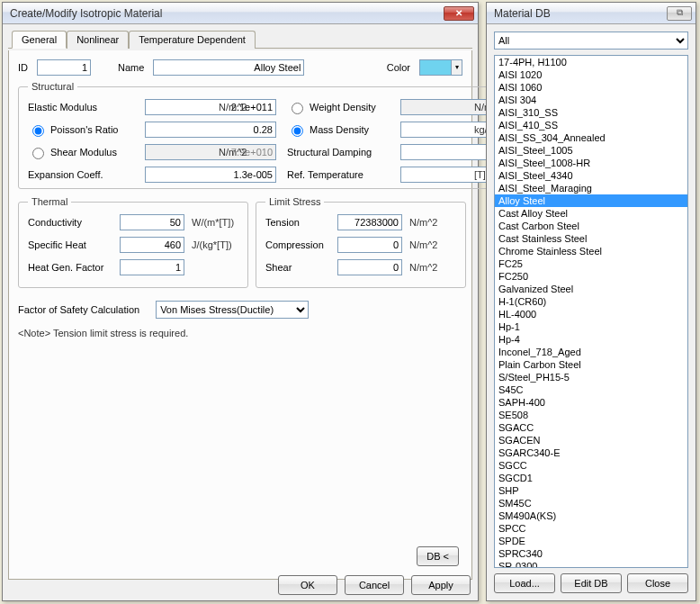 The image size is (700, 604). What do you see at coordinates (591, 138) in the screenshot?
I see `db-item: AISI_SS_304_Annealed` at bounding box center [591, 138].